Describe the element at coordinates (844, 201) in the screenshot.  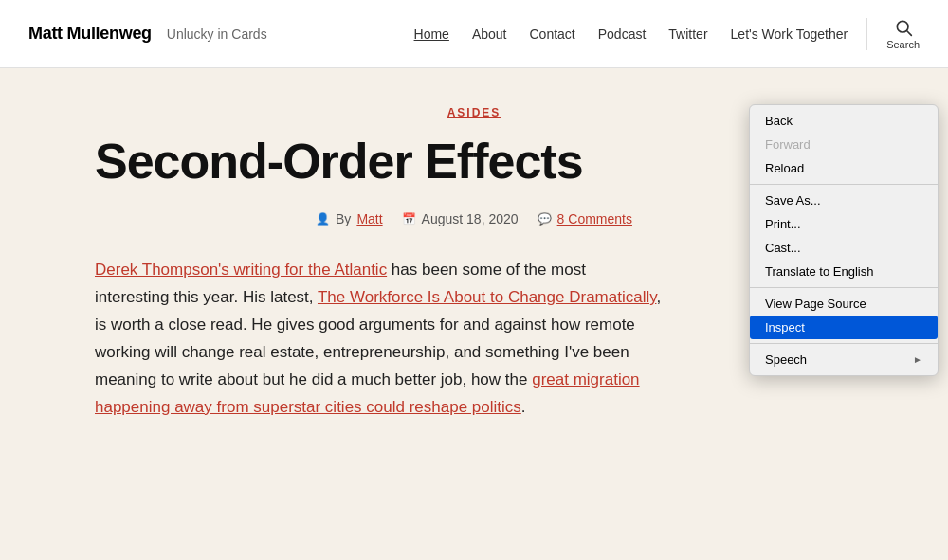
I see `menu-save-as: Save As...` at that location.